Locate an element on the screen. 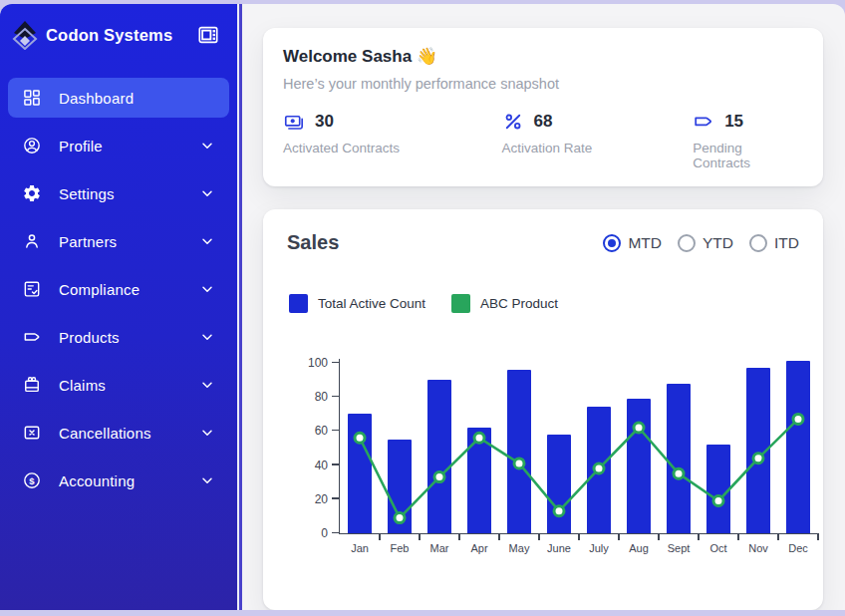  sidebar-item-label: Compliance is located at coordinates (130, 289).